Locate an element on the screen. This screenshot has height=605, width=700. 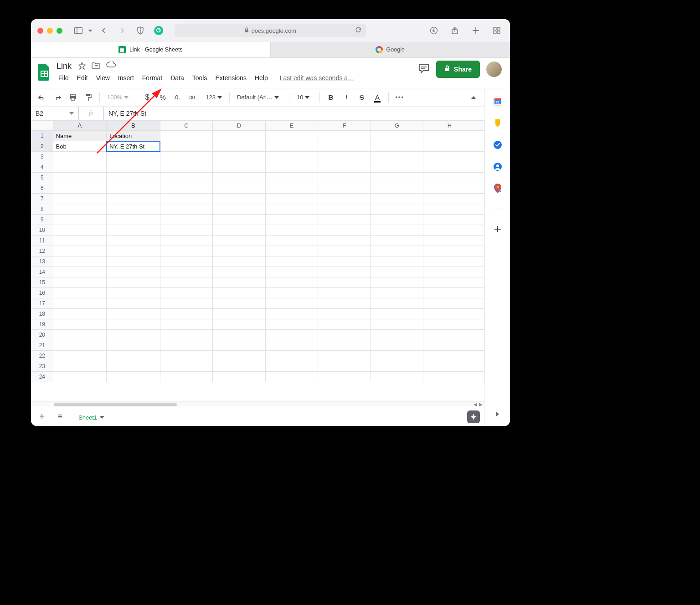
cell-B14 is located at coordinates (134, 272).